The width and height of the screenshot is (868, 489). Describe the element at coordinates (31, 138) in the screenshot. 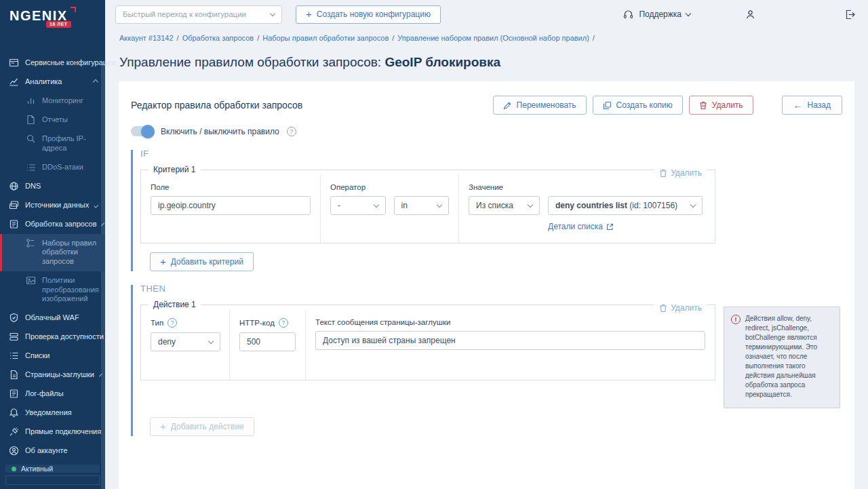

I see `ip-profile-search-icon` at that location.